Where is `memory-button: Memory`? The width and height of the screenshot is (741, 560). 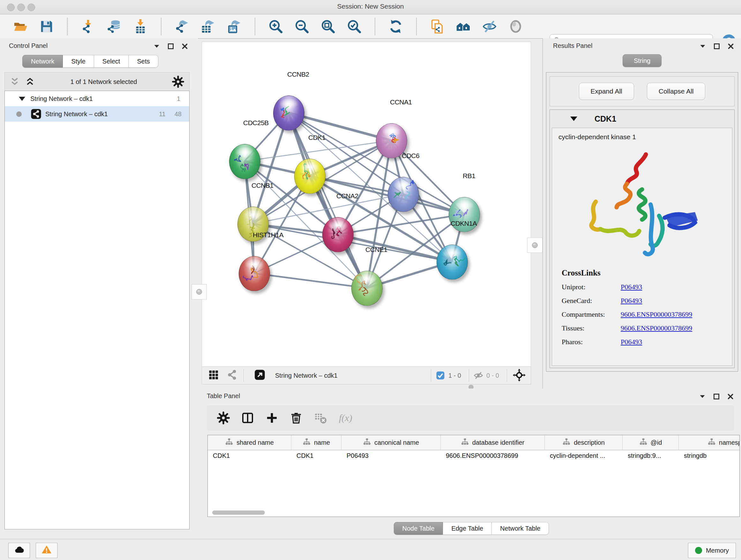
memory-button: Memory is located at coordinates (712, 550).